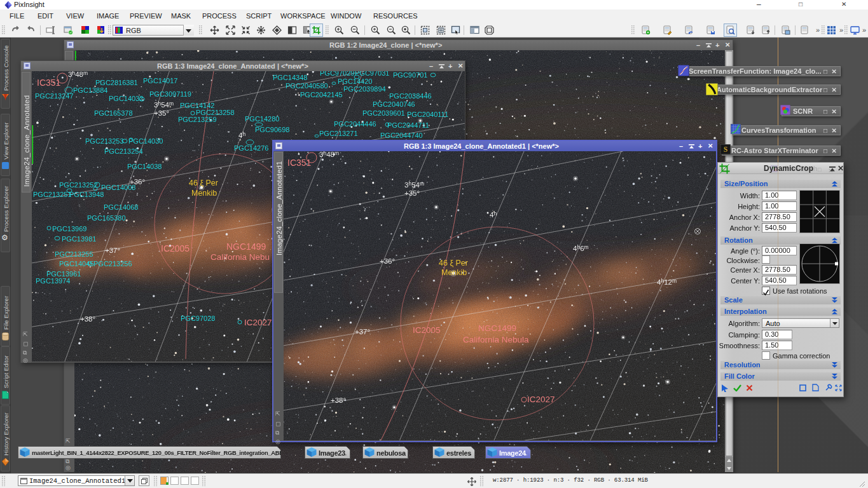 The width and height of the screenshot is (868, 488). Describe the element at coordinates (198, 318) in the screenshot. I see `svg-text: PGC97028` at that location.